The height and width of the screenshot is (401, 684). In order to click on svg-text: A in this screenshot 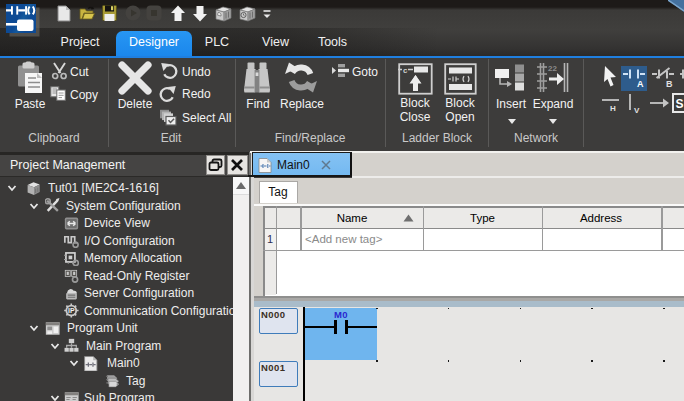, I will do `click(640, 84)`.